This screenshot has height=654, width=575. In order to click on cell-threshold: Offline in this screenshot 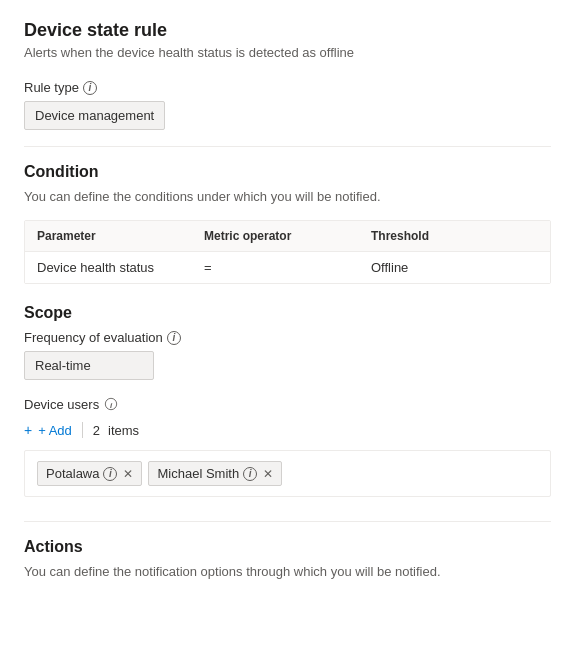, I will do `click(454, 268)`.